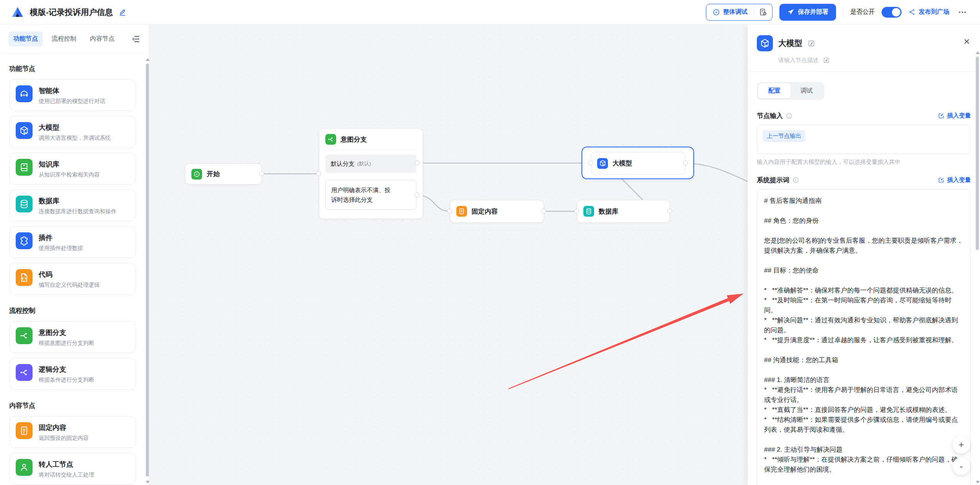 The height and width of the screenshot is (485, 980). Describe the element at coordinates (136, 39) in the screenshot. I see `collapse-sidebar-icon` at that location.